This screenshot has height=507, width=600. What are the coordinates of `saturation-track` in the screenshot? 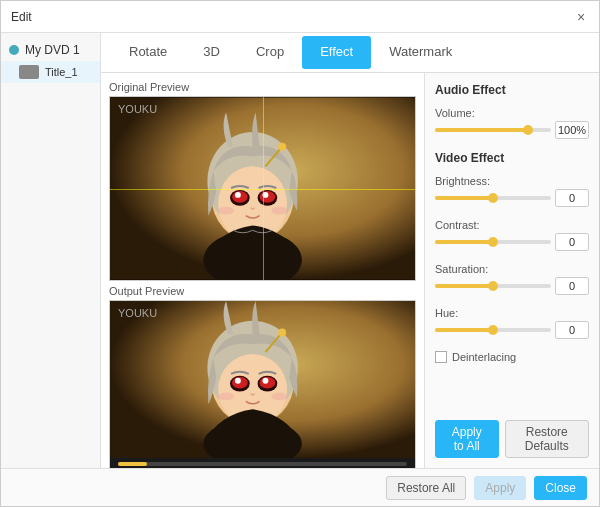 It's located at (493, 286).